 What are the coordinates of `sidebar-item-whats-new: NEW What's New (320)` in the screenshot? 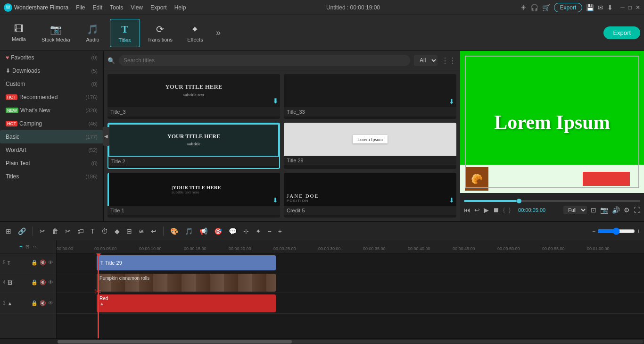 It's located at (52, 110).